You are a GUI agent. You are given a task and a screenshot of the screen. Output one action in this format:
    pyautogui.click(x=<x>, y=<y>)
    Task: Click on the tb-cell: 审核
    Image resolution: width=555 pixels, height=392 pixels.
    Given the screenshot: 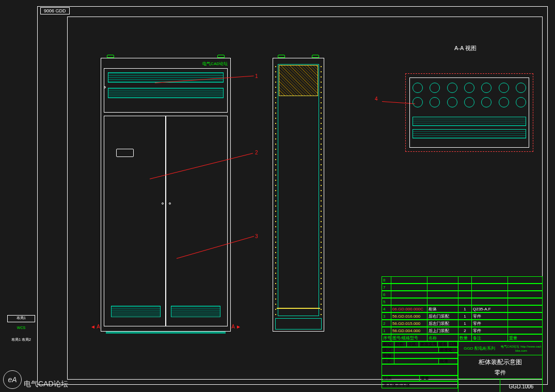 What is the action you would take?
    pyautogui.click(x=388, y=355)
    